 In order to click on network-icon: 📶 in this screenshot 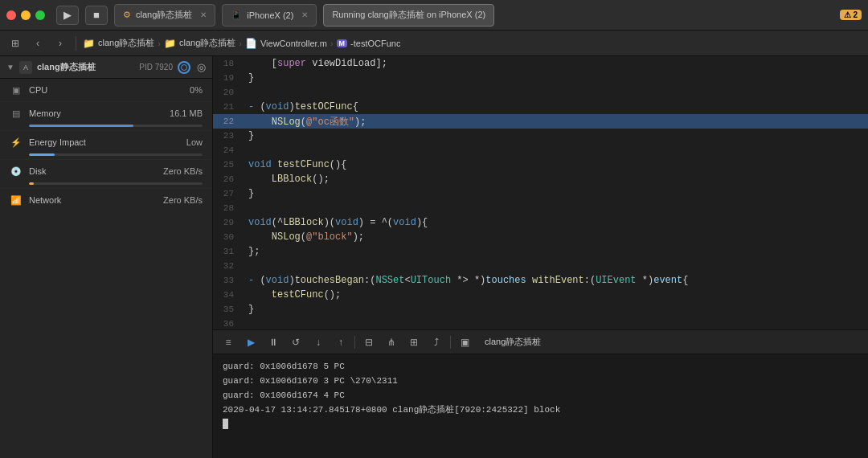, I will do `click(16, 200)`.